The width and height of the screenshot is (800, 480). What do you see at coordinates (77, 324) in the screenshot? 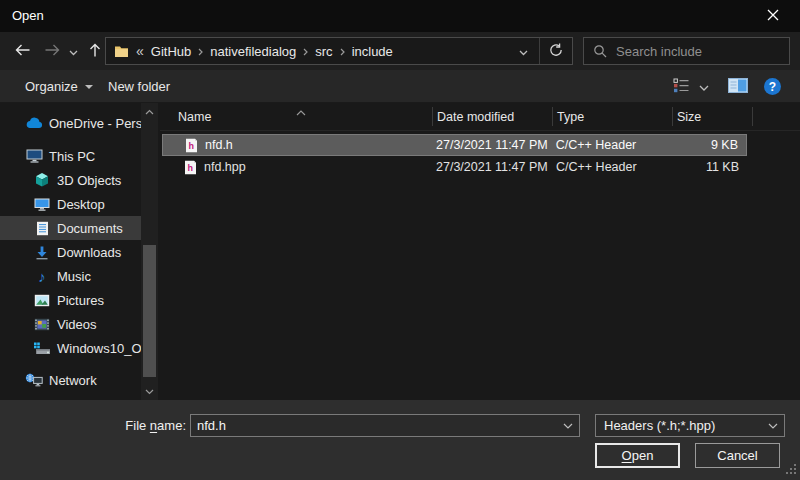
I see `sidebar-item-label: Videos` at bounding box center [77, 324].